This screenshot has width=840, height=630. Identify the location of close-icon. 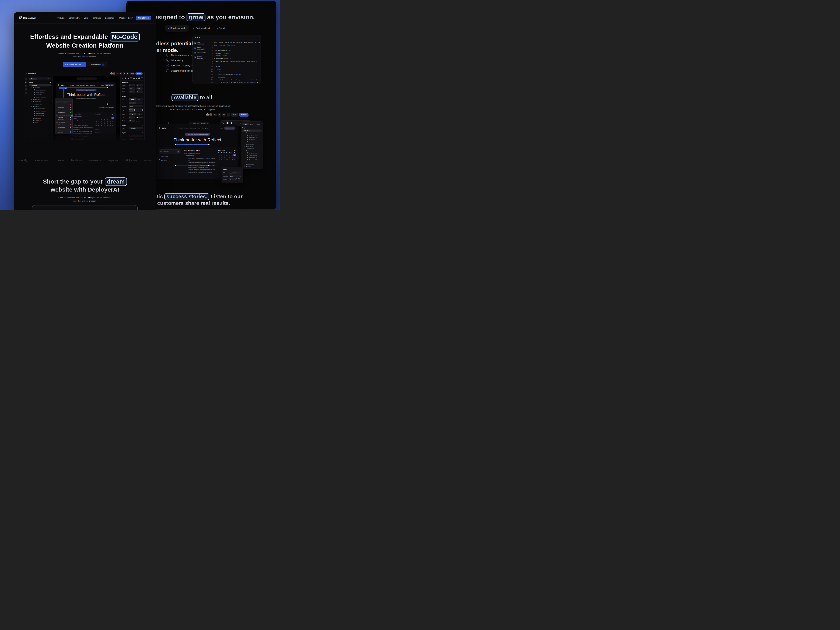
(195, 37).